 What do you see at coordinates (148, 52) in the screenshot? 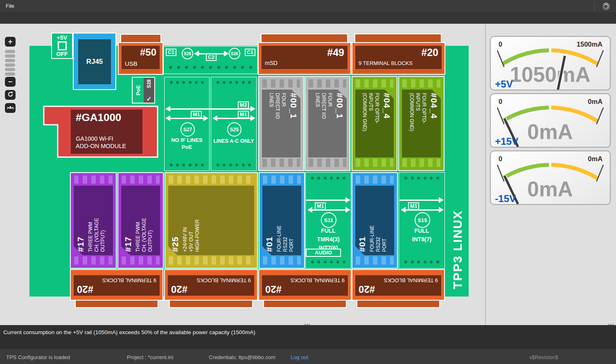
I see `module-id: #50` at bounding box center [148, 52].